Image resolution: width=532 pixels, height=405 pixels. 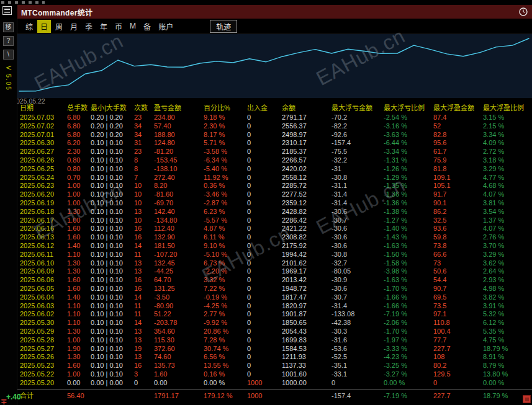 What do you see at coordinates (307, 357) in the screenshot?
I see `cell-balance: 1211.93` at bounding box center [307, 357].